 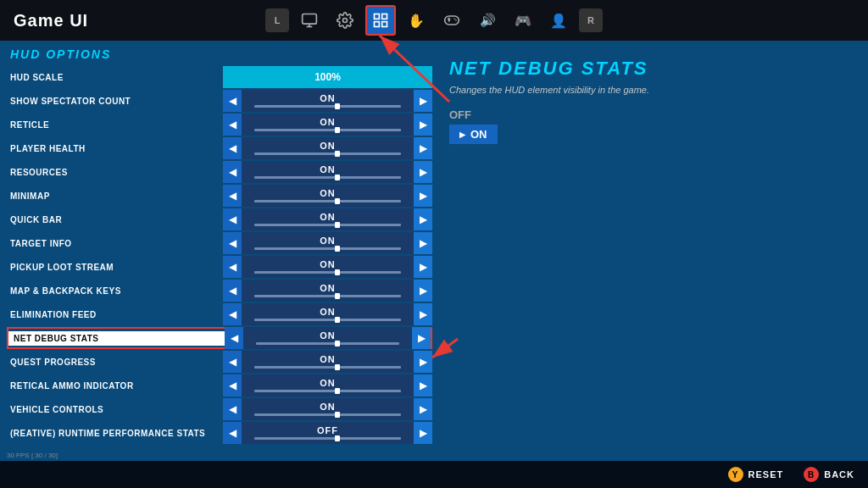 What do you see at coordinates (115, 434) in the screenshot?
I see `row-label: (REATIVE) RUNTIME PERFORMANCE STATS` at bounding box center [115, 434].